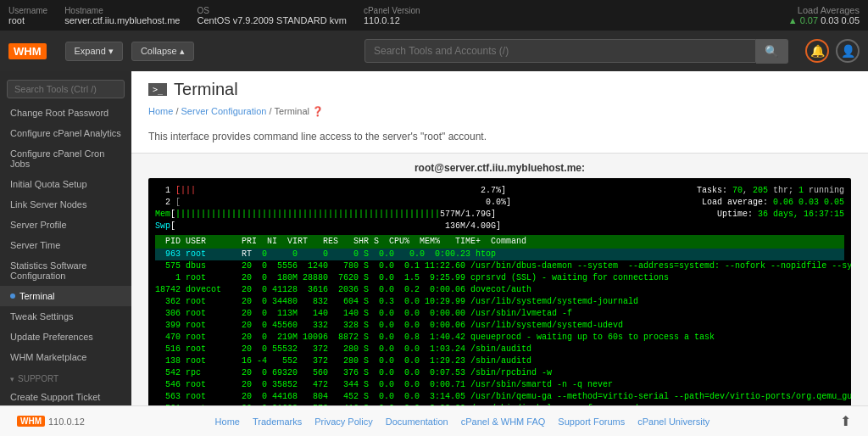 The width and height of the screenshot is (868, 436). I want to click on os-label: OS, so click(271, 10).